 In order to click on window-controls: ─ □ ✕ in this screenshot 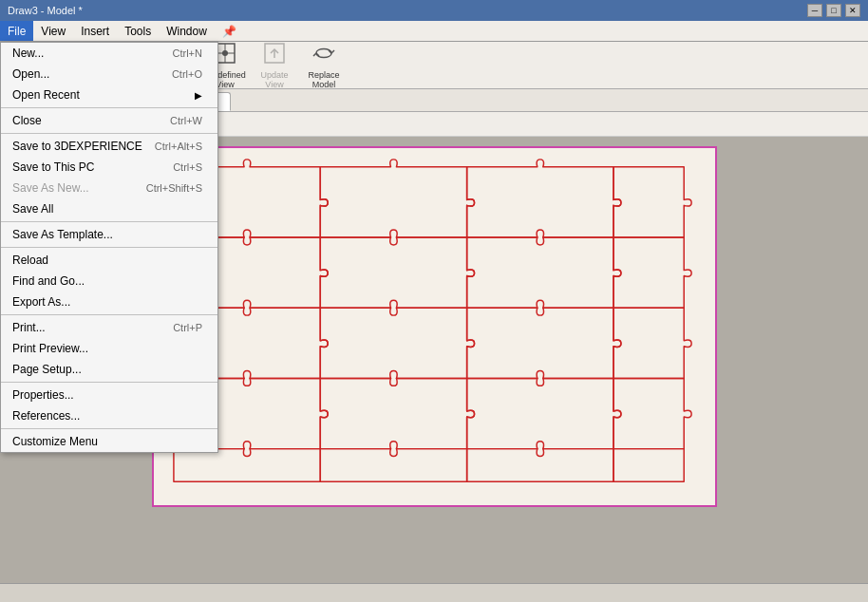, I will do `click(834, 10)`.